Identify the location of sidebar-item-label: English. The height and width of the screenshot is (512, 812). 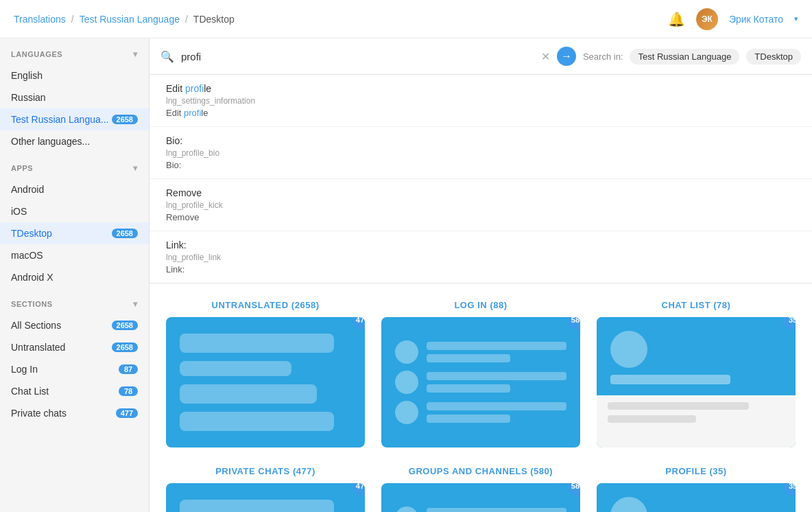
(27, 75).